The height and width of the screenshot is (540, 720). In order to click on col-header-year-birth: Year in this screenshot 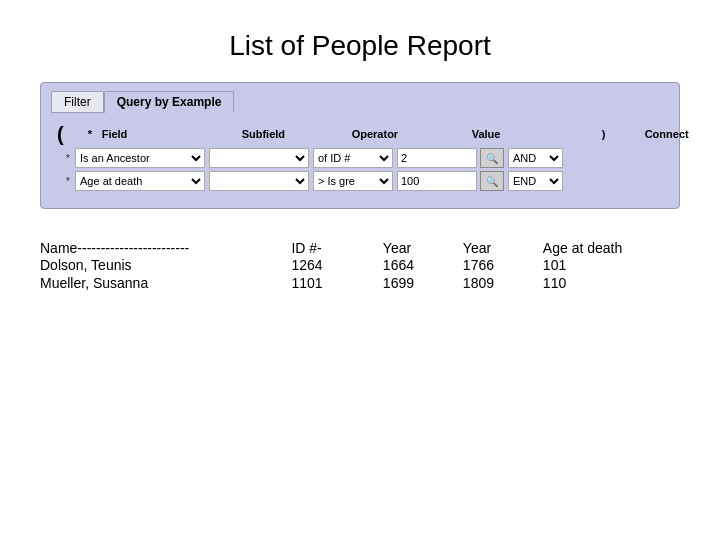, I will do `click(423, 248)`.